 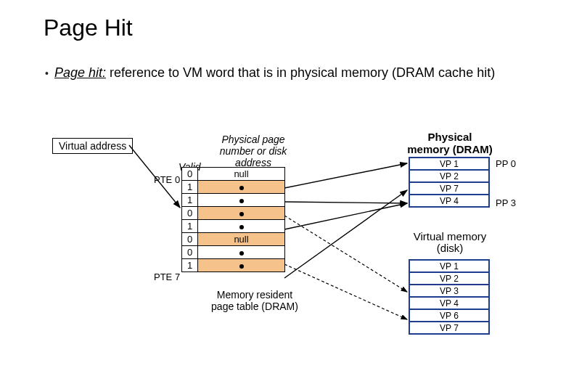 What do you see at coordinates (449, 176) in the screenshot?
I see `phys-mem-cell: VP 2` at bounding box center [449, 176].